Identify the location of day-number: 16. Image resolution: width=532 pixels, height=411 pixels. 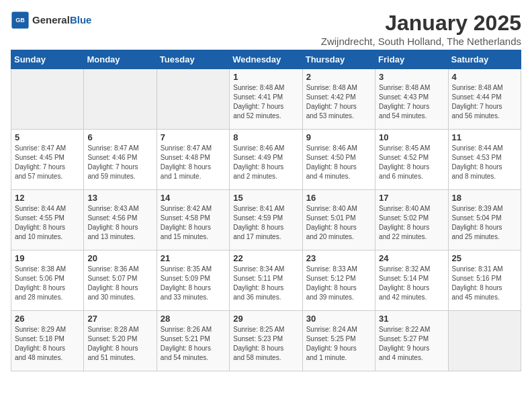
(339, 197).